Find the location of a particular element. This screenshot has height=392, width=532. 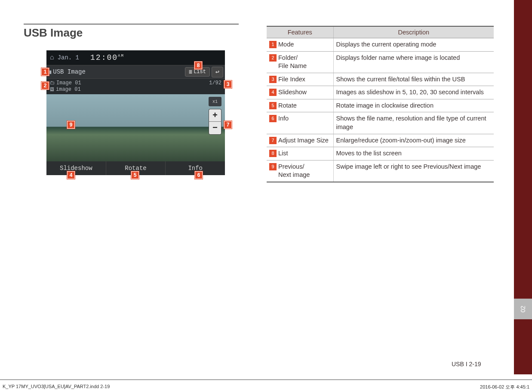

feature-name: Slideshow is located at coordinates (292, 93).